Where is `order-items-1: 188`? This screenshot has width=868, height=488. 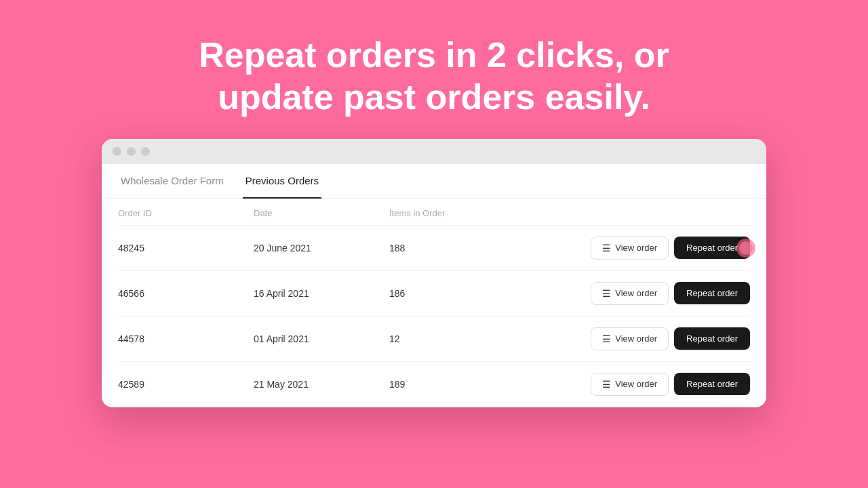
order-items-1: 188 is located at coordinates (490, 248).